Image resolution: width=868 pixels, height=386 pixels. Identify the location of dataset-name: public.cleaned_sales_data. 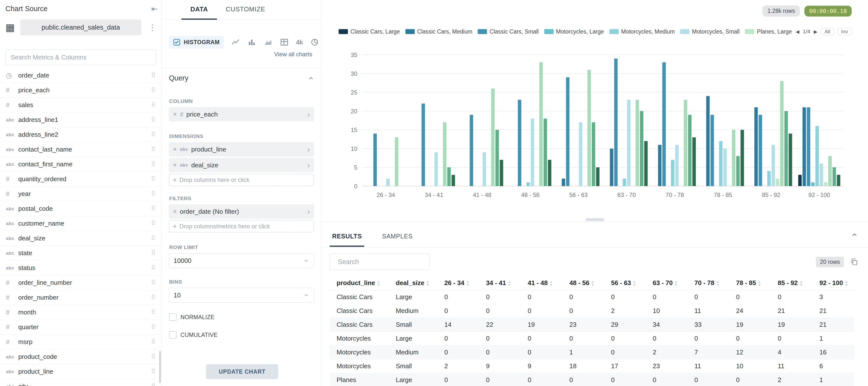
(81, 28).